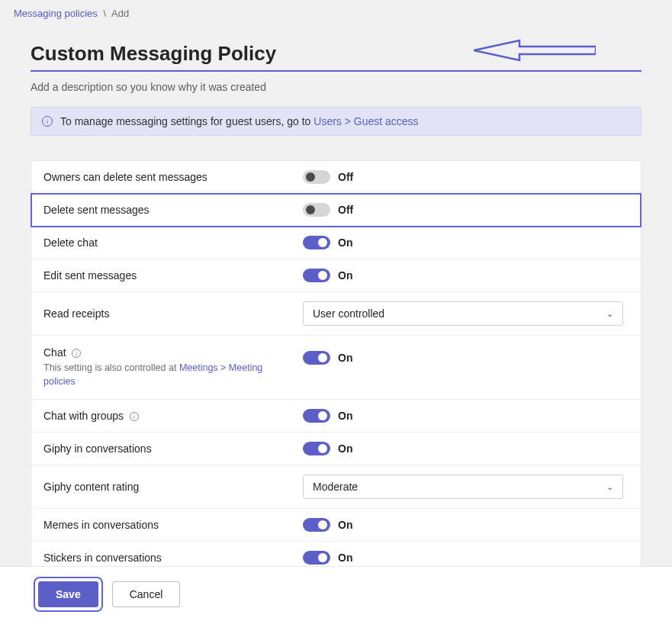  Describe the element at coordinates (346, 177) in the screenshot. I see `toggle-state-owners-delete: Off` at that location.